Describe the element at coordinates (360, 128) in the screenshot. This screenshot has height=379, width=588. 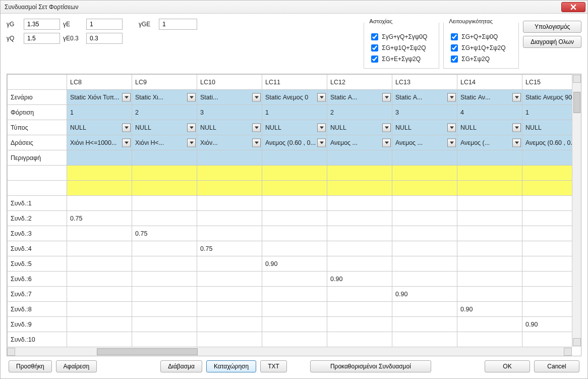
I see `type-4: NULL` at that location.